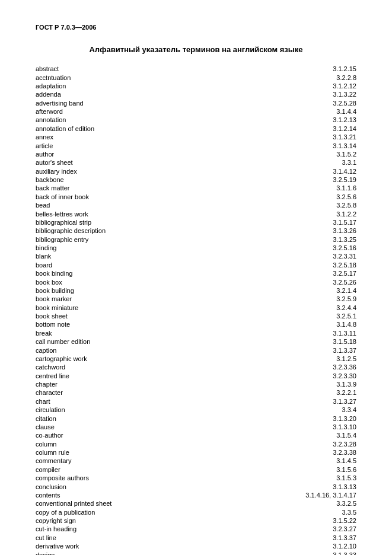 This screenshot has height=555, width=392. Describe the element at coordinates (196, 410) in the screenshot. I see `table-row: circulation3.3.4` at that location.